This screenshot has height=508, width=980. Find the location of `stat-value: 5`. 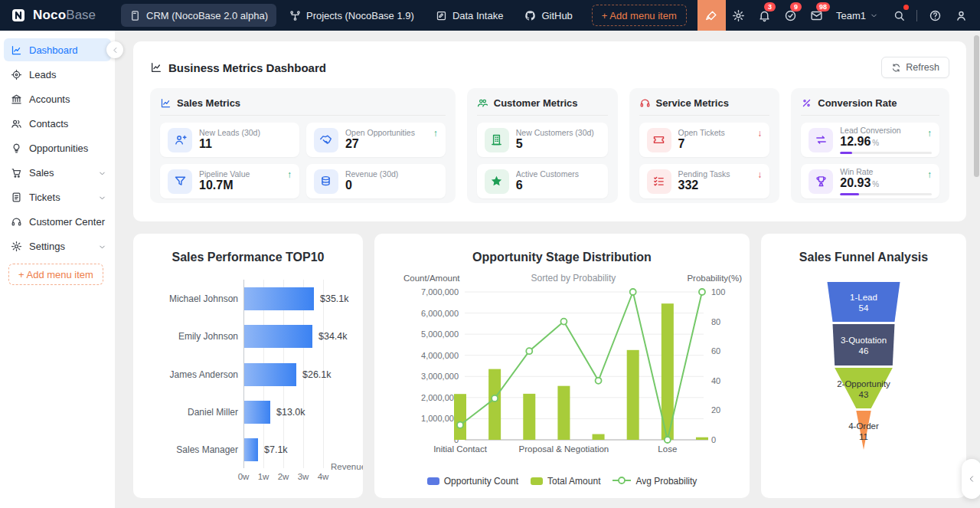

stat-value: 5 is located at coordinates (558, 144).